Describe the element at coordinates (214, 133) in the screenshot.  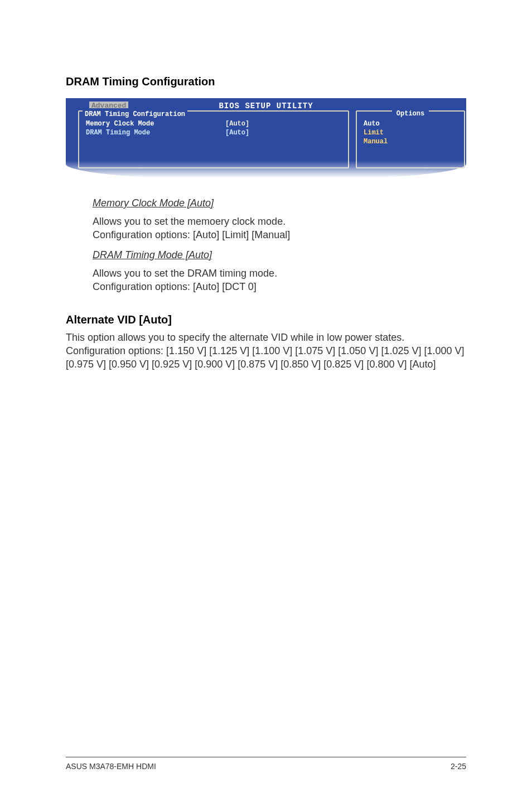
I see `bios-row: DRAM Timing Mode [Auto]` at that location.